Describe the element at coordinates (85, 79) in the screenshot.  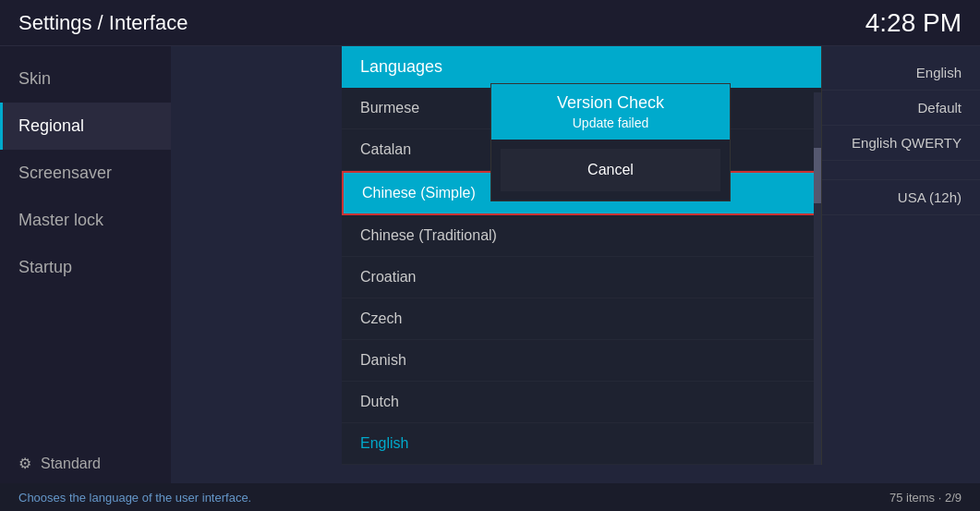
I see `sidebar-item-skin: Skin` at that location.